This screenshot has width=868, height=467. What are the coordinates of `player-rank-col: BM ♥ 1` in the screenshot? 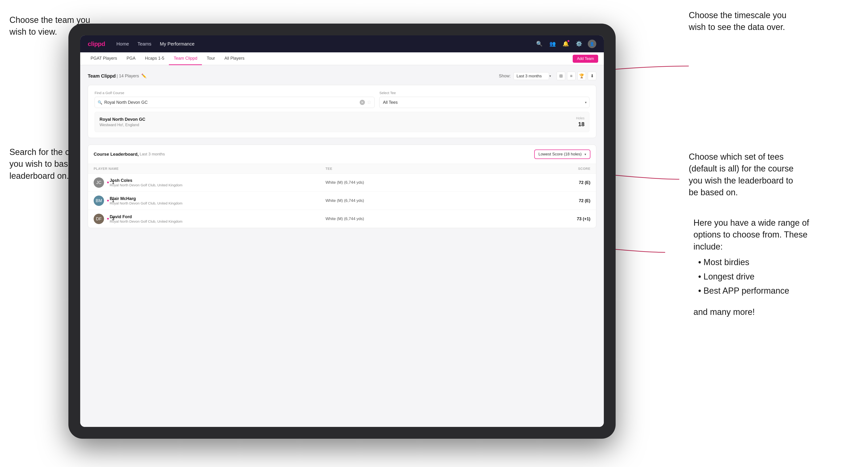 It's located at (101, 201).